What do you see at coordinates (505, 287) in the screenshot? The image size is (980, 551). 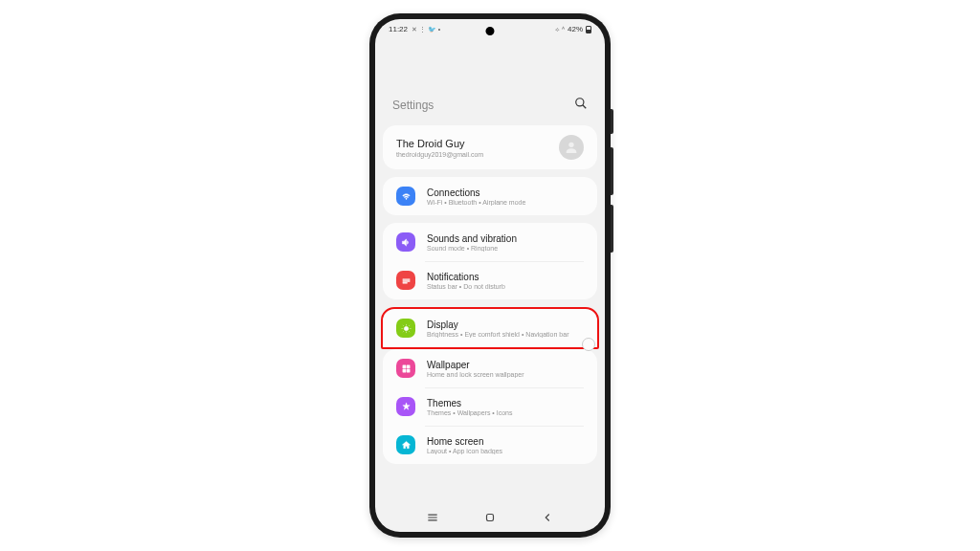 I see `row-subtitle: Status bar • Do not disturb` at bounding box center [505, 287].